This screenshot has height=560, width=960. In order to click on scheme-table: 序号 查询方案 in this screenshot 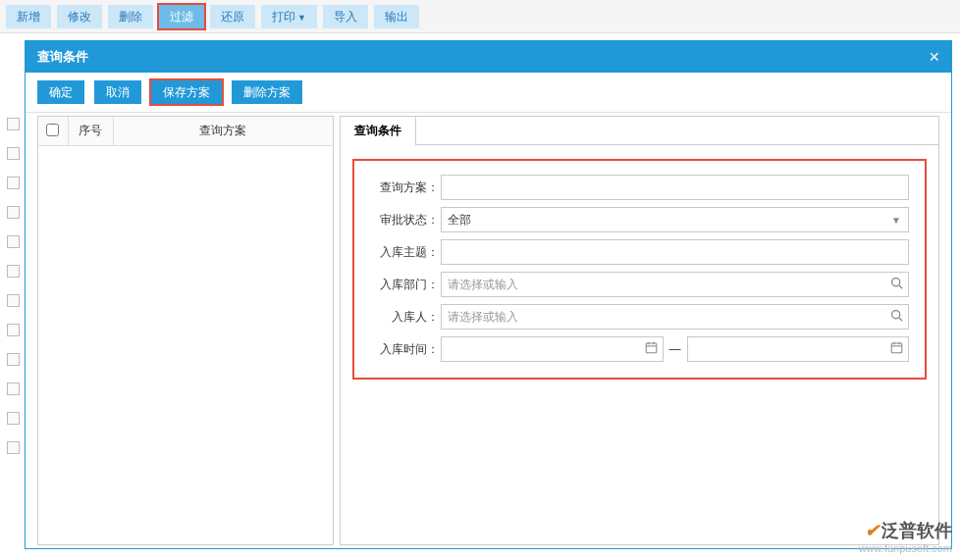, I will do `click(186, 131)`.